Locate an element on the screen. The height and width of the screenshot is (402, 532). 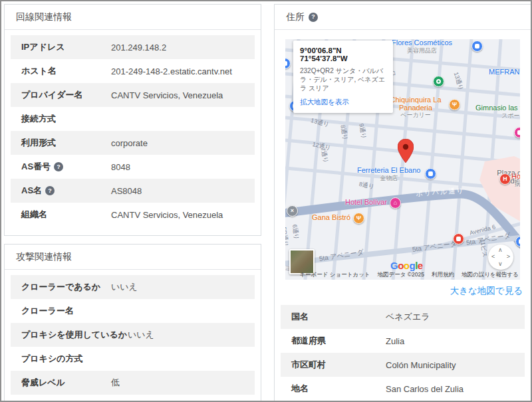
pan-control: ∧ ∨ < > is located at coordinates (501, 257).